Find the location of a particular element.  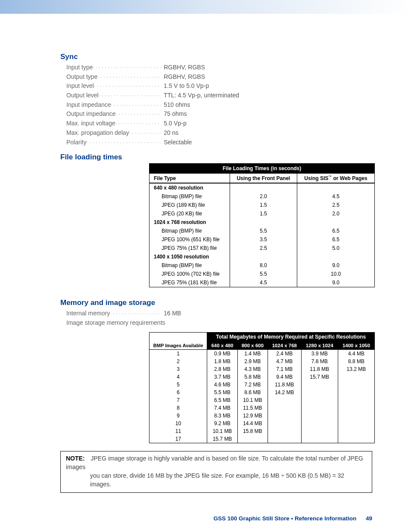

flt-val-b: 5.0 is located at coordinates (336, 248).